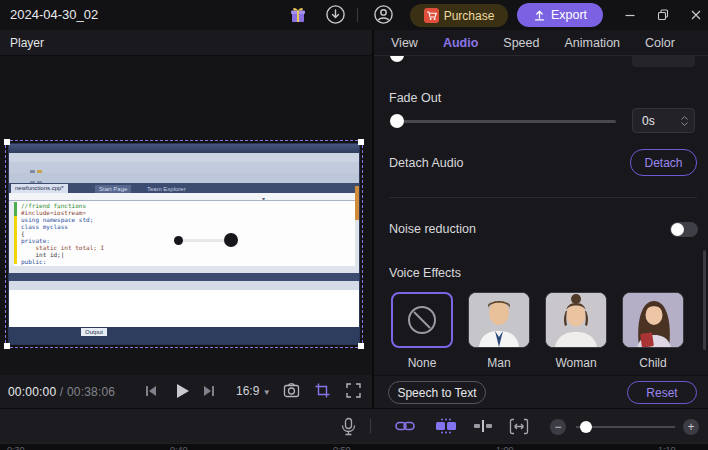 The height and width of the screenshot is (450, 708). Describe the element at coordinates (7, 346) in the screenshot. I see `resize-handle-bl` at that location.